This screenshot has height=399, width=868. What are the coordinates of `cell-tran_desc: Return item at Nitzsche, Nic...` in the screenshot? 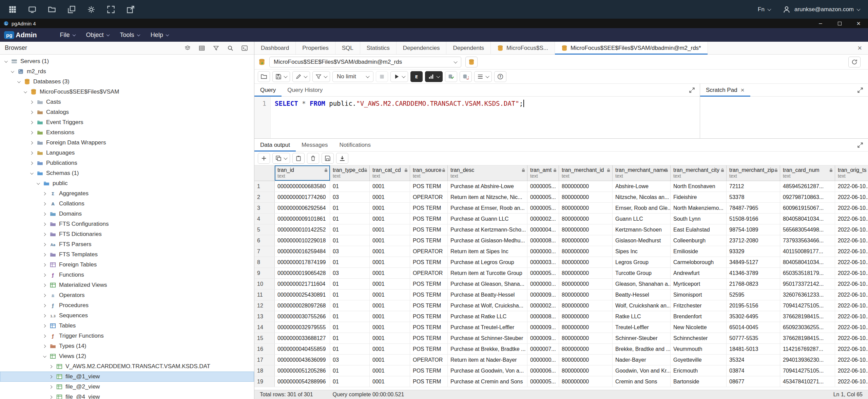 It's located at (488, 197).